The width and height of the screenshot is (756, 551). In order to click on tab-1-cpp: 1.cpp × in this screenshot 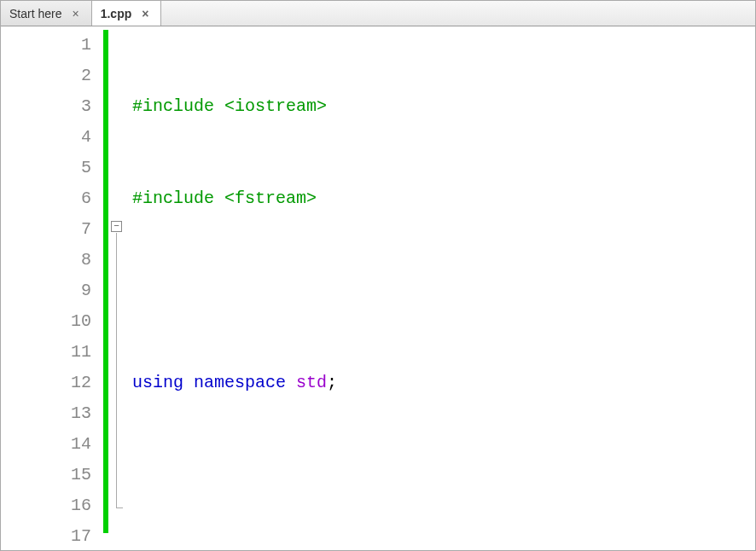, I will do `click(127, 14)`.